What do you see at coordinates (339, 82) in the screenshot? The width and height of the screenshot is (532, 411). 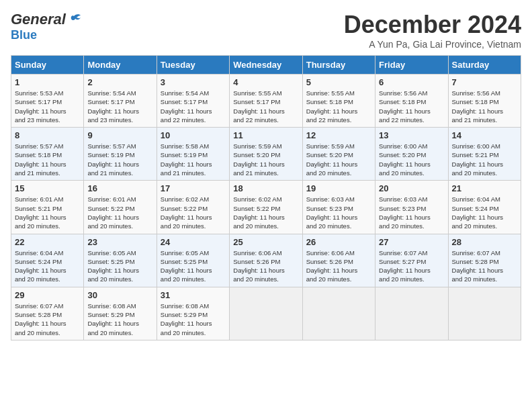 I see `day-number: 5` at bounding box center [339, 82].